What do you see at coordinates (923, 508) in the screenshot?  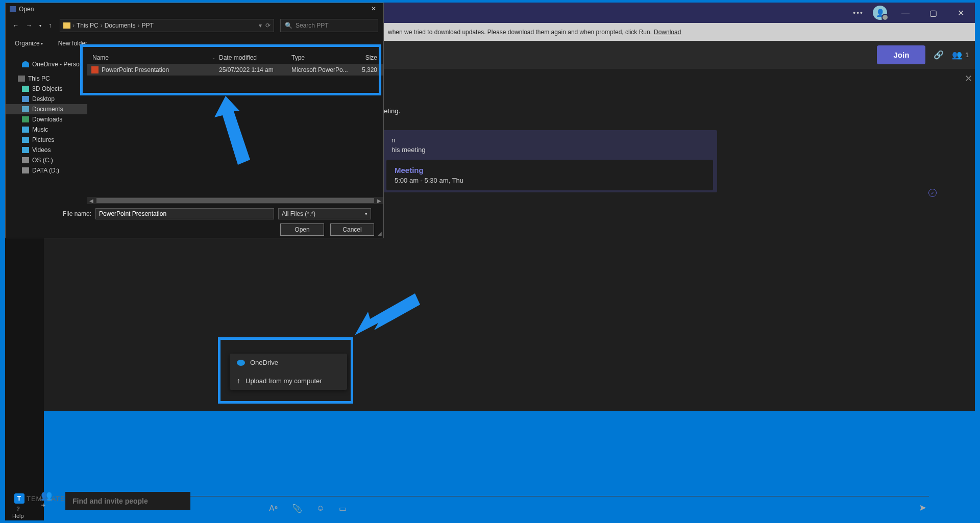 I see `send-icon: ➤` at bounding box center [923, 508].